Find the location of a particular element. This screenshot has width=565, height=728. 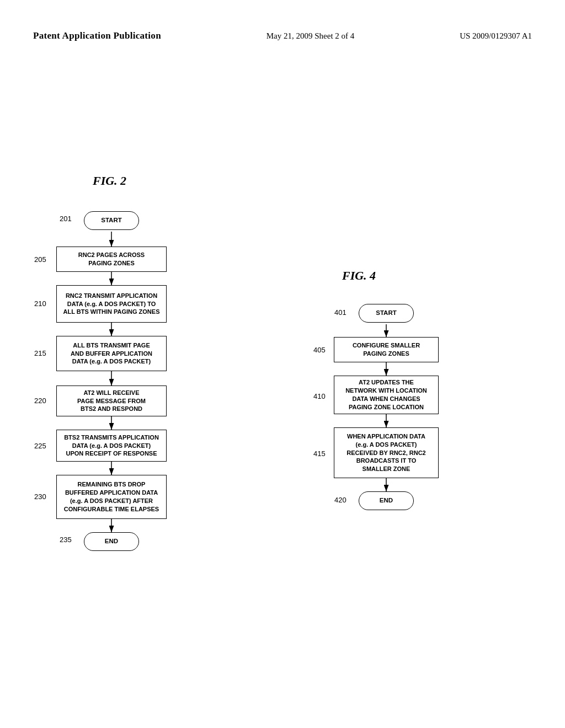

fig2-label-210: 210 is located at coordinates (40, 303).